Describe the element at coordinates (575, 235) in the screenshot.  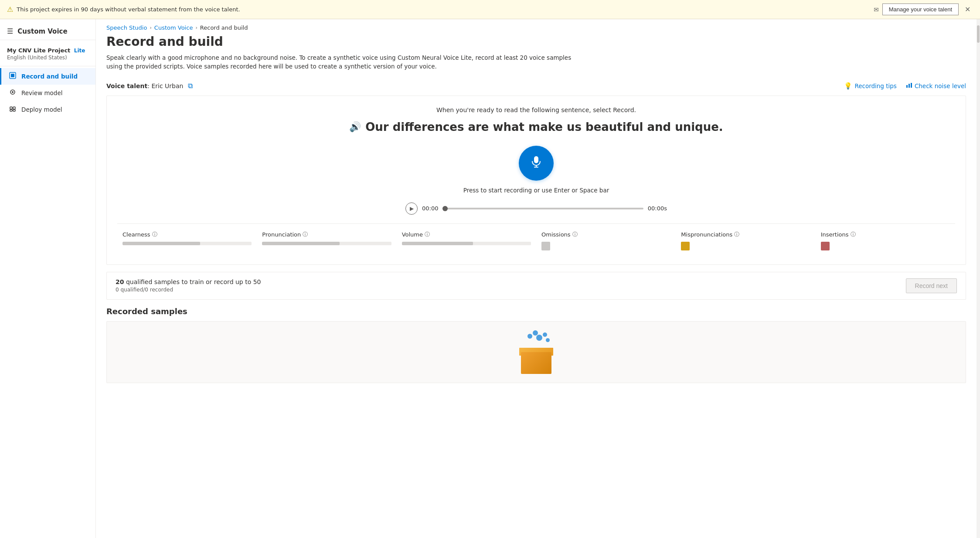
I see `omissions-info-icon: ⓘ` at that location.